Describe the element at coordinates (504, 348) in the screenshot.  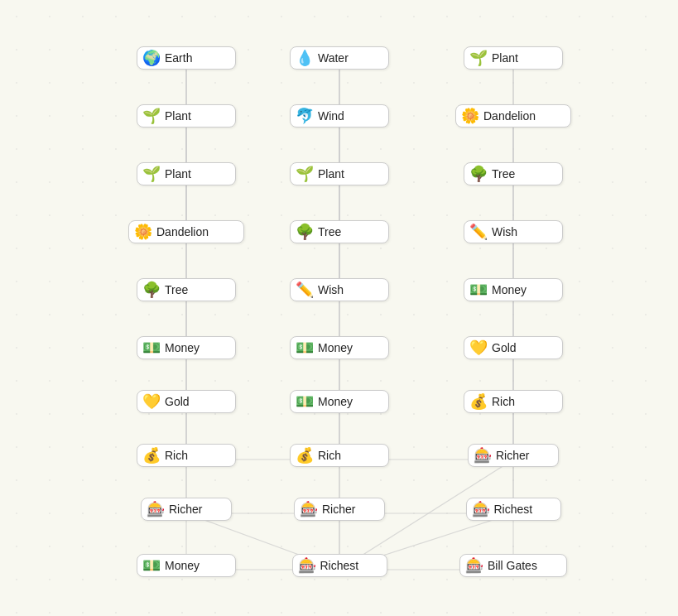
I see `node-label-gold1: Gold` at that location.